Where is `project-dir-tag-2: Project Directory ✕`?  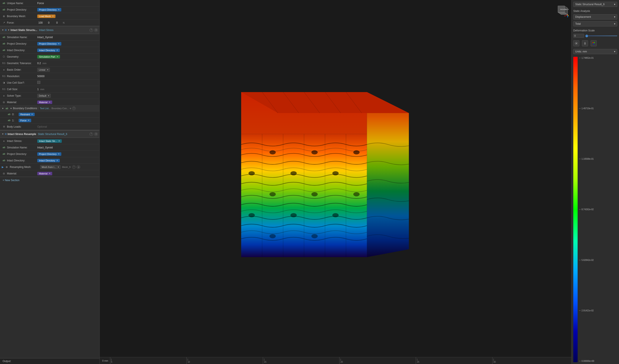
project-dir-tag-2: Project Directory ✕ is located at coordinates (49, 44).